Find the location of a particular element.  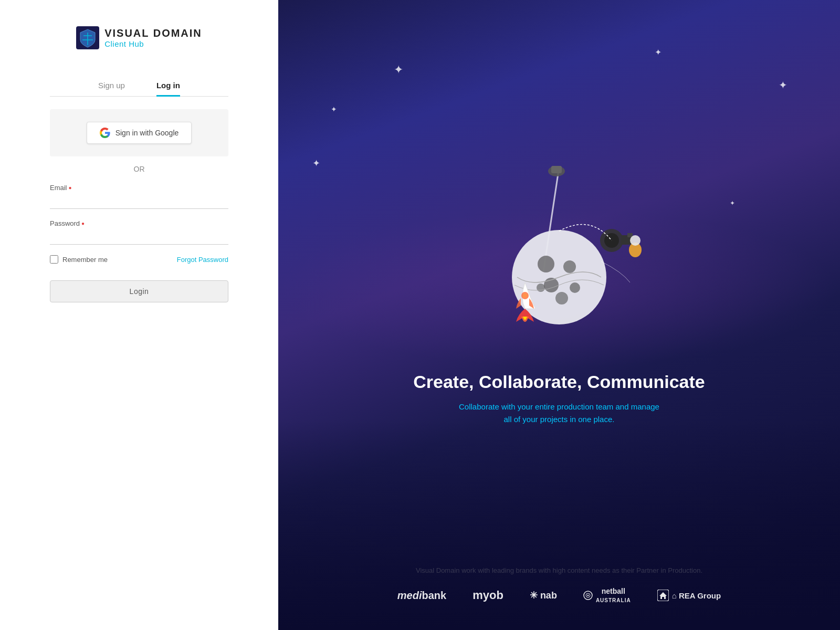

remember-me-checkbox is located at coordinates (54, 259).